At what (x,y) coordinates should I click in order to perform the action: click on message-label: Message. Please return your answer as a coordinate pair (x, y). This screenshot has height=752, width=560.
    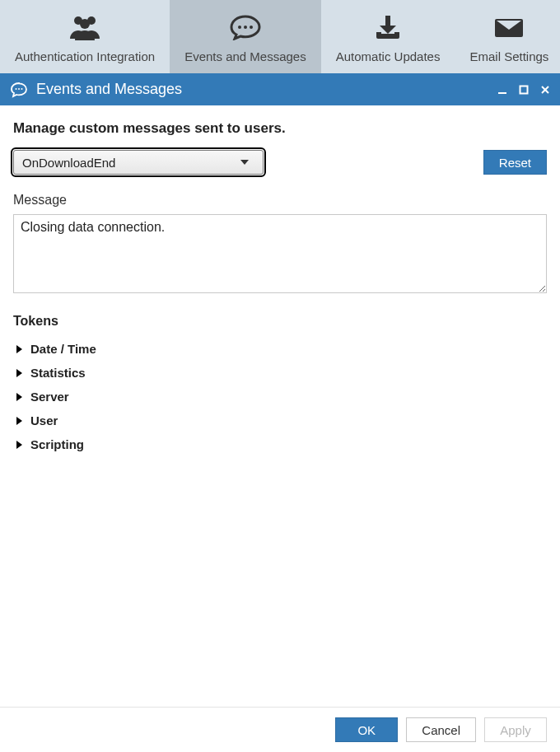
    Looking at the image, I should click on (280, 200).